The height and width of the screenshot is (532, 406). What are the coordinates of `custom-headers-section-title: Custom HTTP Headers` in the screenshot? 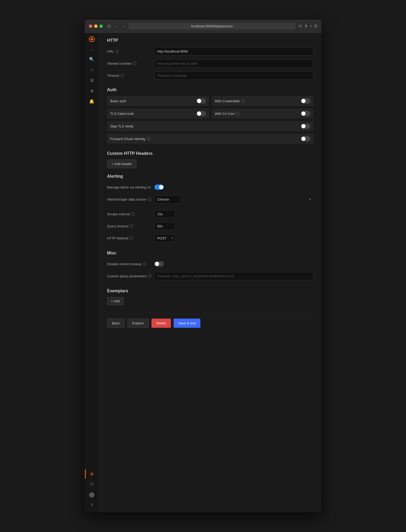 It's located at (210, 154).